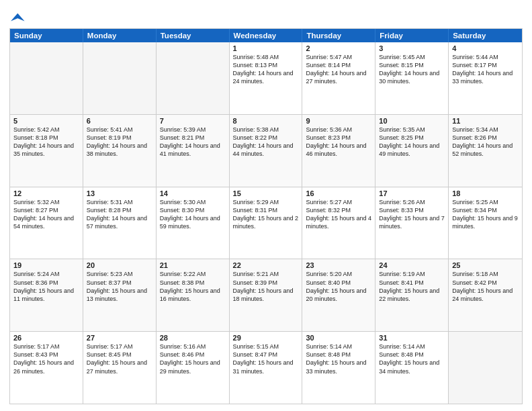 This screenshot has width=532, height=411. What do you see at coordinates (412, 265) in the screenshot?
I see `day-number: 24` at bounding box center [412, 265].